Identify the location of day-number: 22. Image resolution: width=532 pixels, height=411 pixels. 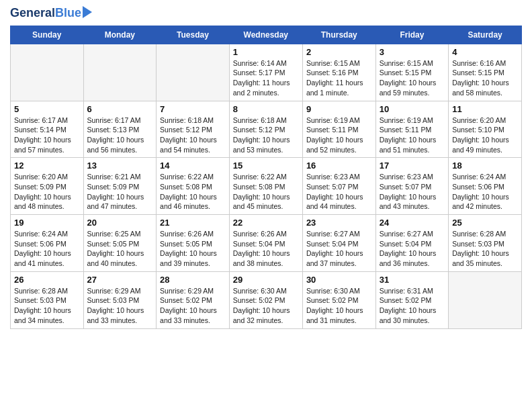
(266, 223).